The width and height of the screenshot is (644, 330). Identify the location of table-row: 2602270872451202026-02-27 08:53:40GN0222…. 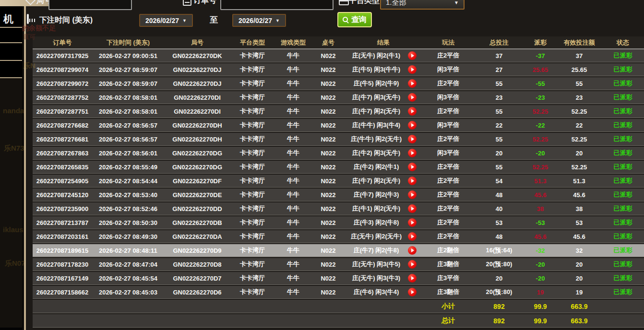
(338, 195).